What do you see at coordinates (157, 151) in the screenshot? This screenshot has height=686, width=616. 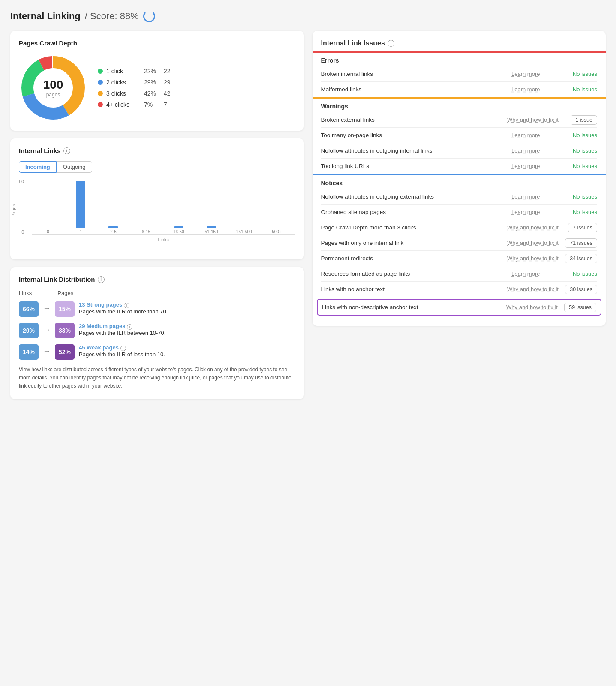 I see `internal-links-title: Internal Links i` at bounding box center [157, 151].